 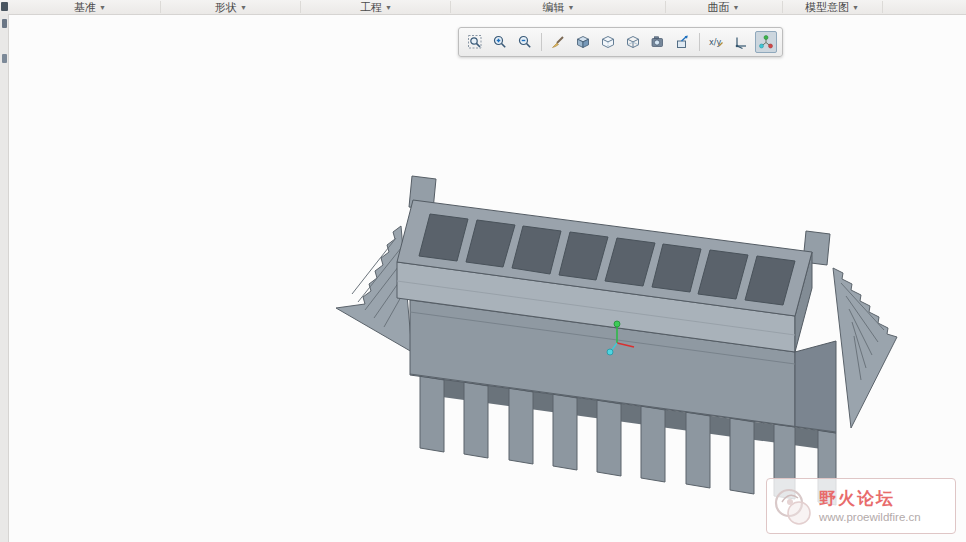 I want to click on view-normal-icon, so click(x=683, y=42).